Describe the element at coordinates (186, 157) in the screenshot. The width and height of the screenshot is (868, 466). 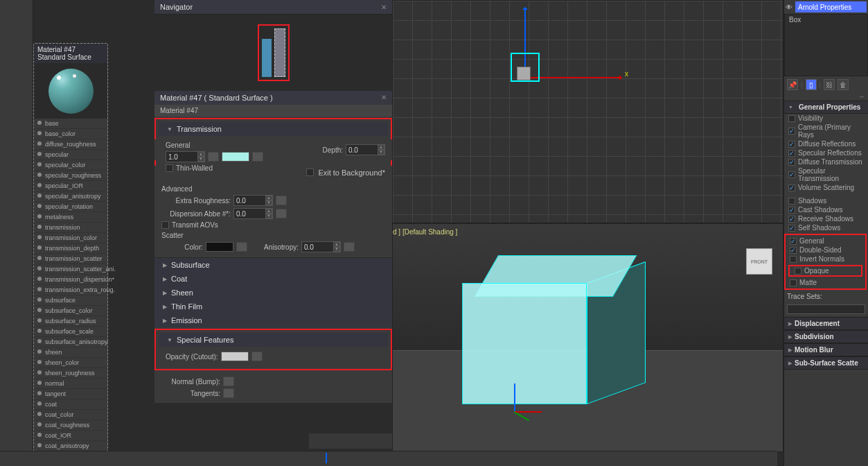
I see `transmission-weight-spinner: ▲▼` at that location.